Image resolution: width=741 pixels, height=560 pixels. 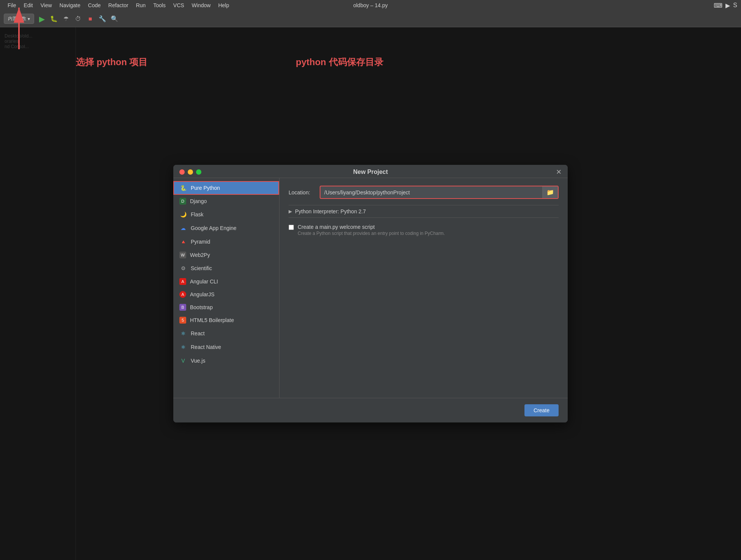 What do you see at coordinates (226, 307) in the screenshot?
I see `project-item-bootstrap: B Bootstrap` at bounding box center [226, 307].